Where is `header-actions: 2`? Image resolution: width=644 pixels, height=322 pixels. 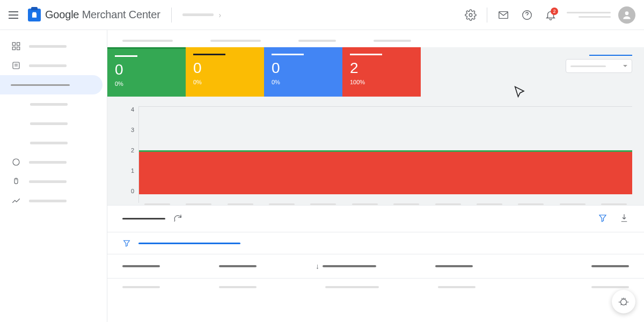
header-actions: 2 is located at coordinates (547, 15).